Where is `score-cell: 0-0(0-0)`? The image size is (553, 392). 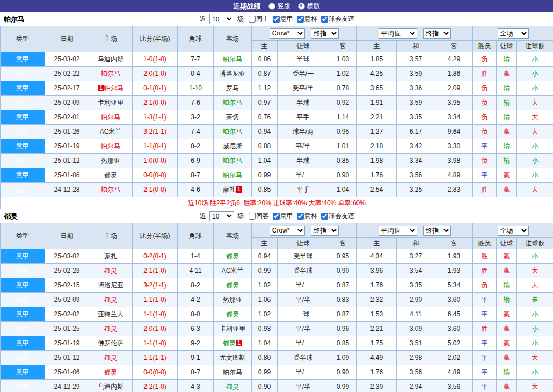
score-cell: 0-0(0-0) is located at coordinates (155, 373).